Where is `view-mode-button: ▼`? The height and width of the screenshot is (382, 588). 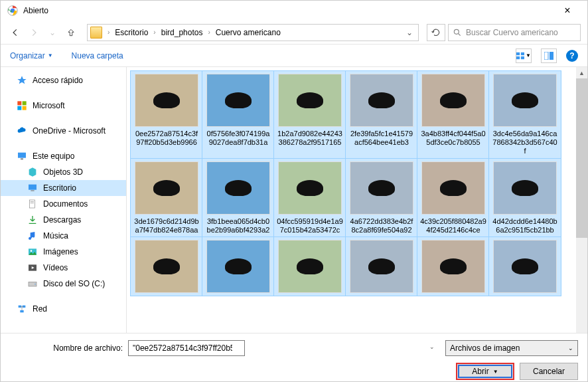 view-mode-button: ▼ is located at coordinates (524, 56).